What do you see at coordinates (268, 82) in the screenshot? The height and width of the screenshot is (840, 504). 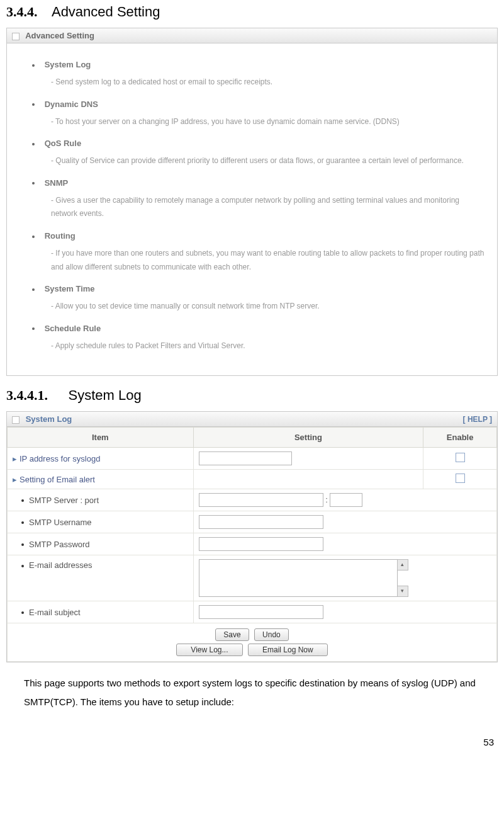 I see `item-desc: - Send system log to a dedicated host or…` at bounding box center [268, 82].